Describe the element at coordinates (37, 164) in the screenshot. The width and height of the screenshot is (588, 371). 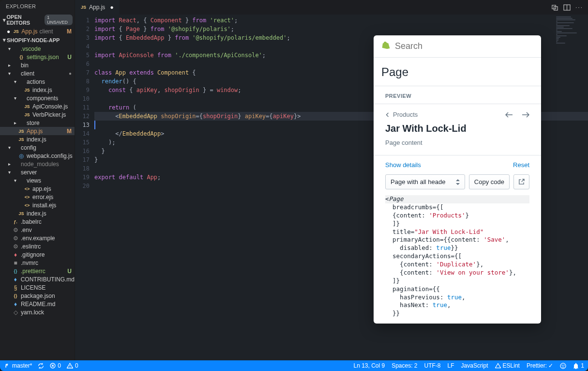
I see `tree-item: ▸node_modules` at that location.